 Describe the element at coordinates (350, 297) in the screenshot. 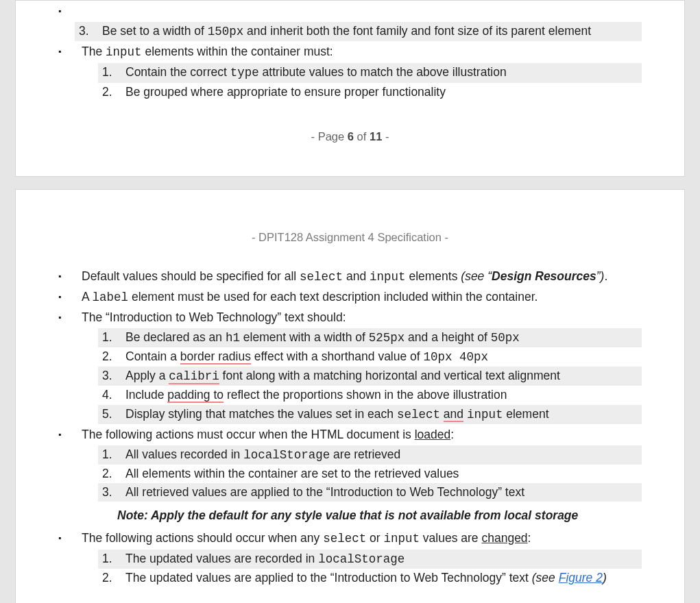

I see `list-item: A label element must be used for each te…` at that location.